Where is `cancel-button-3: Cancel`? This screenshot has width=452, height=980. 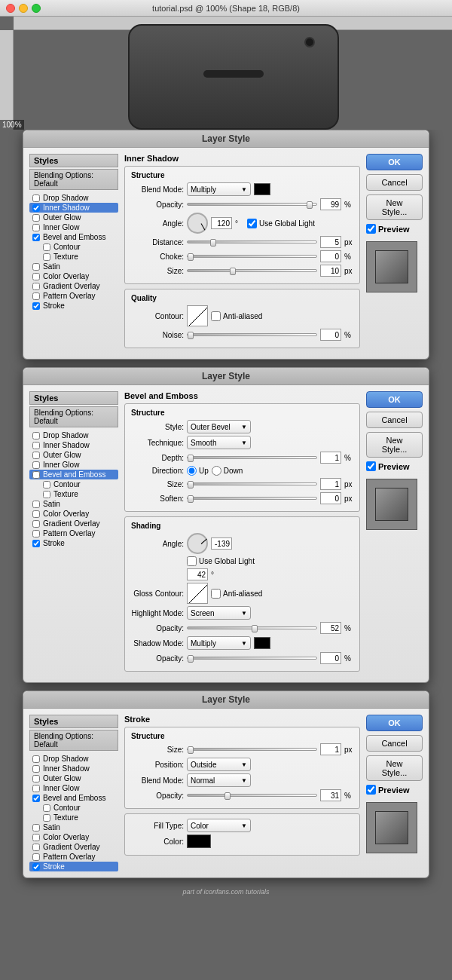 cancel-button-3: Cancel is located at coordinates (395, 743).